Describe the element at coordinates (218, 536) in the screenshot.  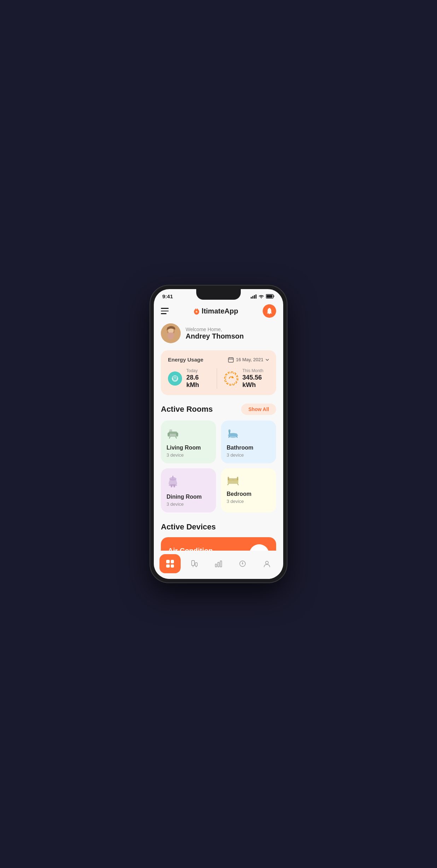
I see `devices-section: Active Devices Air Condition Connected O…` at that location.